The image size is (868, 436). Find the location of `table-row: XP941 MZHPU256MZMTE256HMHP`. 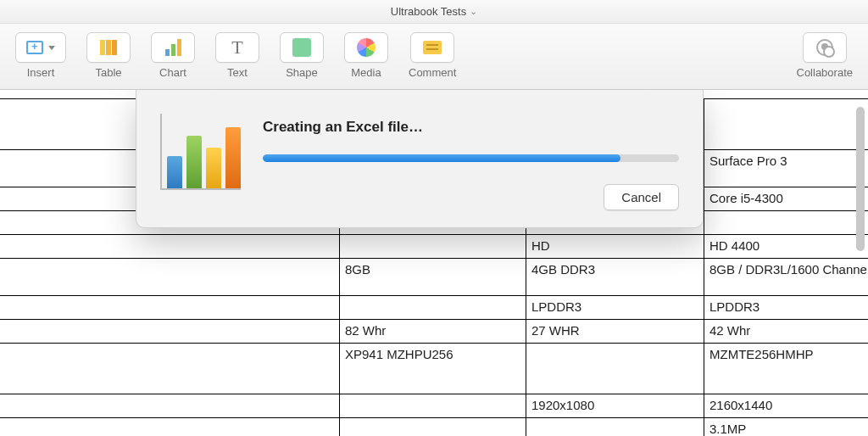

table-row: XP941 MZHPU256MZMTE256HMHP is located at coordinates (434, 369).